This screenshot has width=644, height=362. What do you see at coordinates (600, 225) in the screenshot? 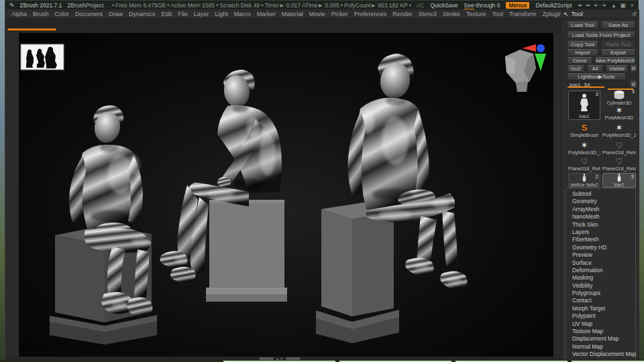
I see `tool-subpalette-item: Thick Skin` at bounding box center [600, 225].